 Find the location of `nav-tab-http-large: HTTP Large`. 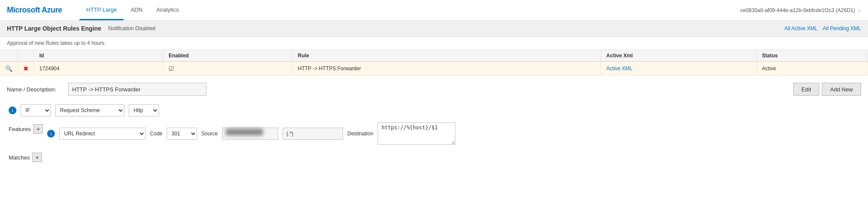

nav-tab-http-large: HTTP Large is located at coordinates (102, 10).